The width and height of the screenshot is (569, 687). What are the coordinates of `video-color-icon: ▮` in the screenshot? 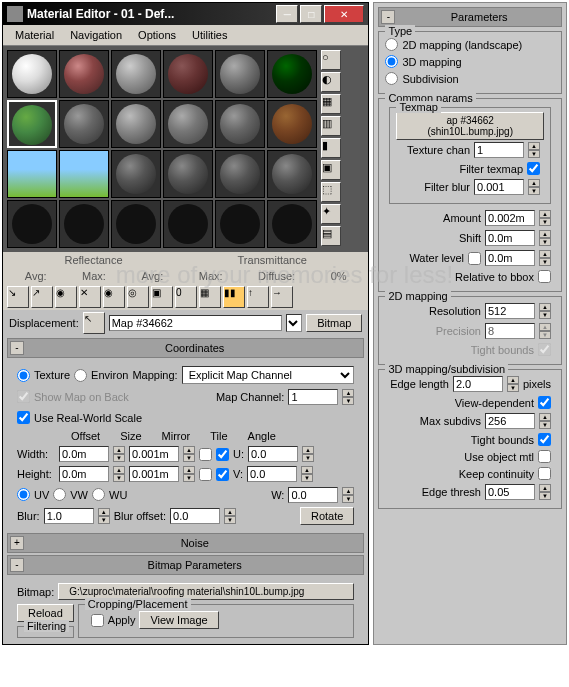 It's located at (331, 148).